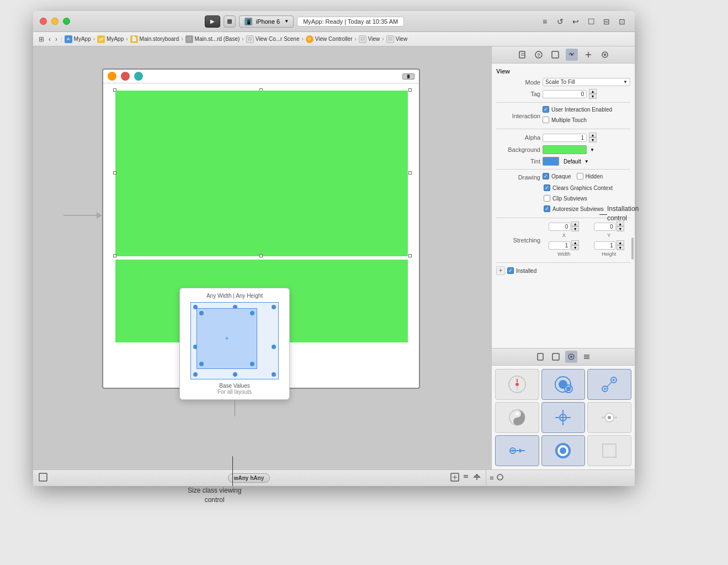  Describe the element at coordinates (78, 39) in the screenshot. I see `breadcrumb-myapp1: A MyApp` at that location.